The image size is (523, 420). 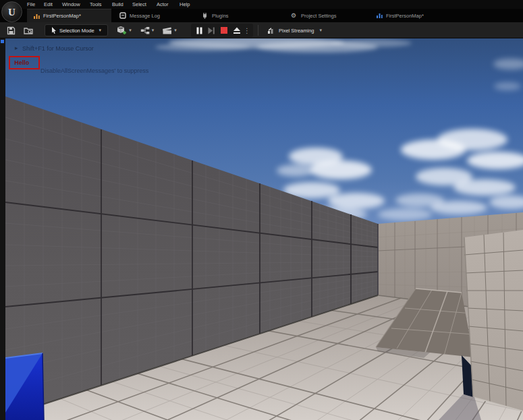 What do you see at coordinates (258, 30) in the screenshot?
I see `toolbar-separator` at bounding box center [258, 30].